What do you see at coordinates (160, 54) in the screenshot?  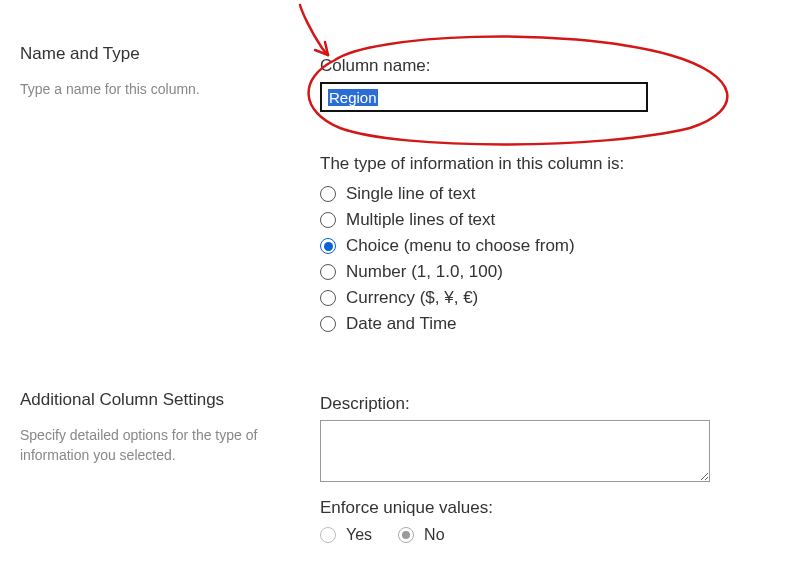 I see `section-title-name-type: Name and Type` at bounding box center [160, 54].